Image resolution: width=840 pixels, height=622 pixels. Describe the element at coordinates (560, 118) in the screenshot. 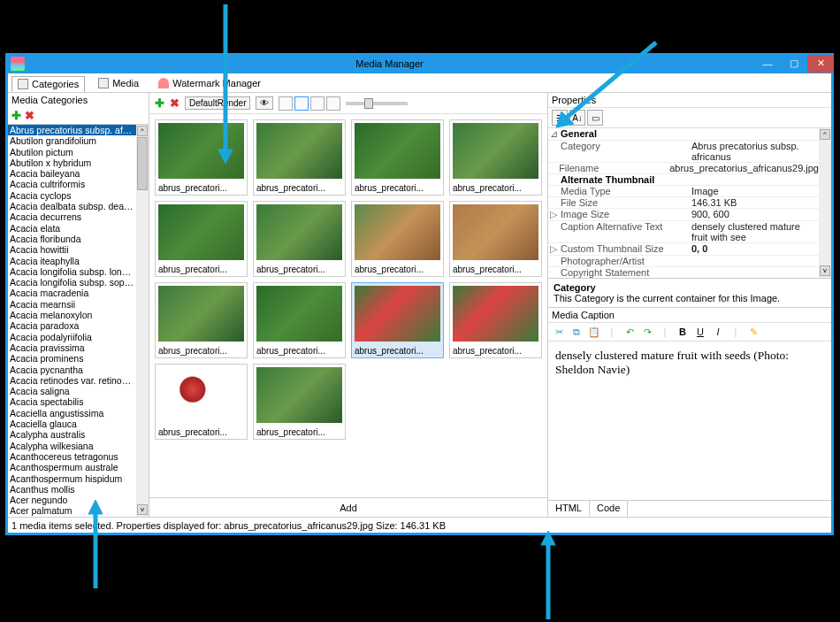

I see `categorized-button: ☷` at that location.